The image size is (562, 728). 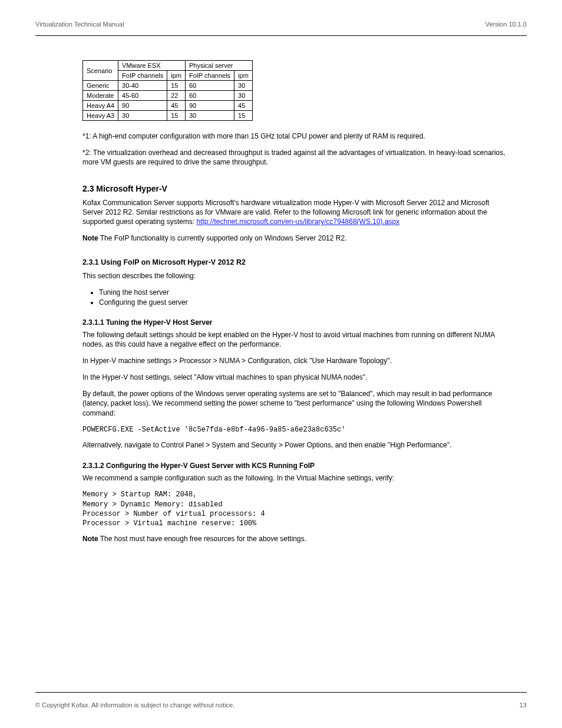 I want to click on cell: Physical server, so click(x=219, y=66).